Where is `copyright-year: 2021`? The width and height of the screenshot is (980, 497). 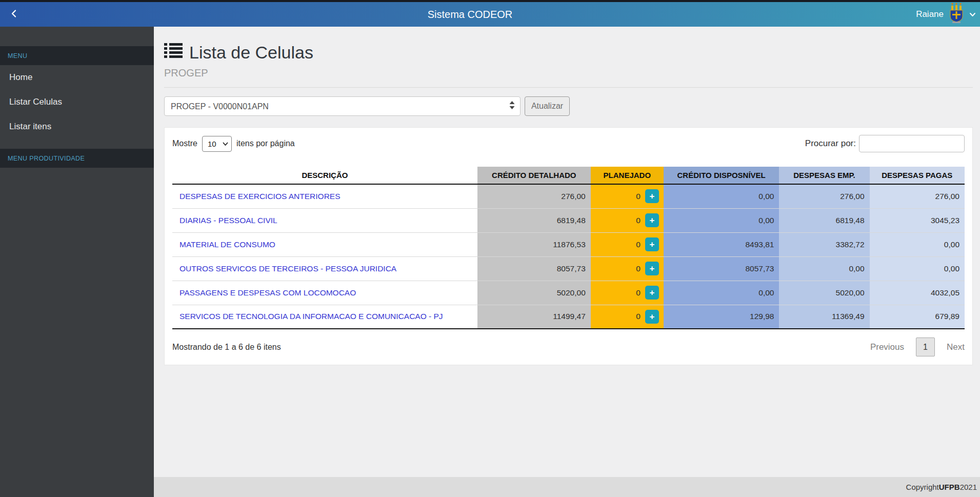
copyright-year: 2021 is located at coordinates (968, 487).